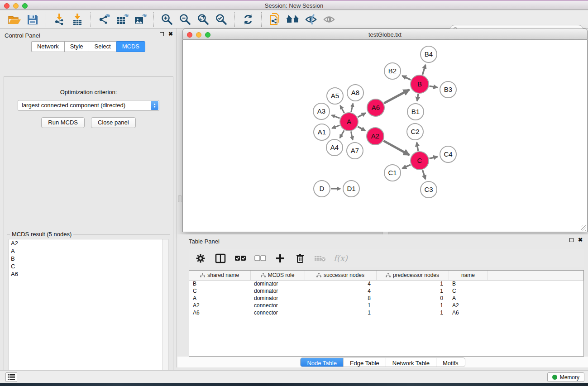 Image resolution: width=588 pixels, height=386 pixels. I want to click on unselect-all-columns-icon, so click(260, 258).